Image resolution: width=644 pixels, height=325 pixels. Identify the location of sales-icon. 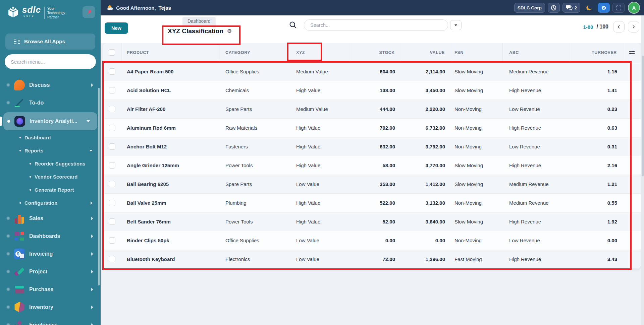
(19, 218).